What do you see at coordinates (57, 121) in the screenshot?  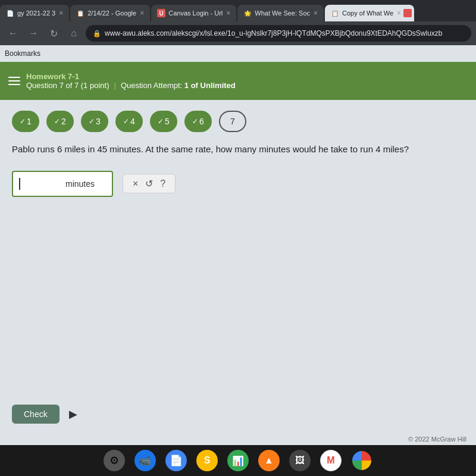 I see `check-2: ✓` at bounding box center [57, 121].